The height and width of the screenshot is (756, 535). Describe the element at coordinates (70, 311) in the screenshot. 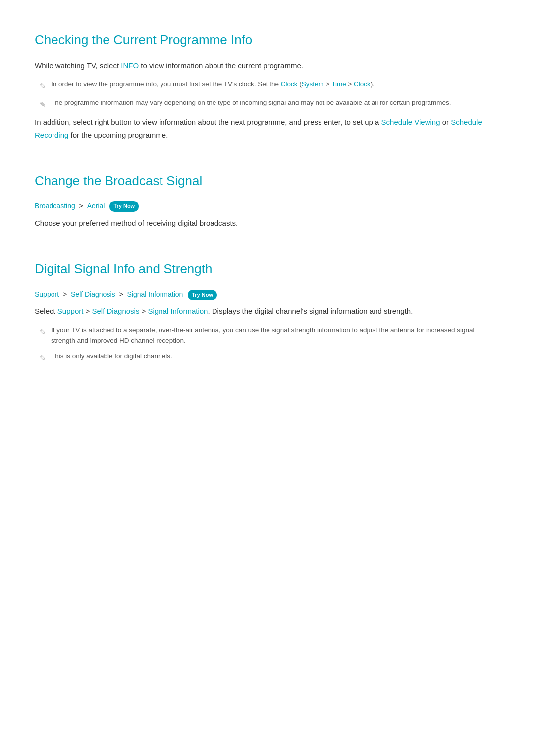

I see `support-link2: Support` at that location.